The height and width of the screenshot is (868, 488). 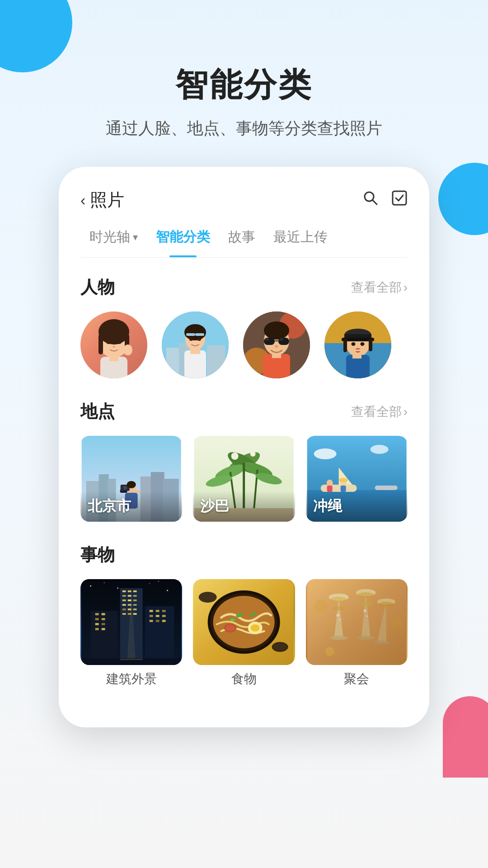 I want to click on thing-party-card, so click(x=357, y=622).